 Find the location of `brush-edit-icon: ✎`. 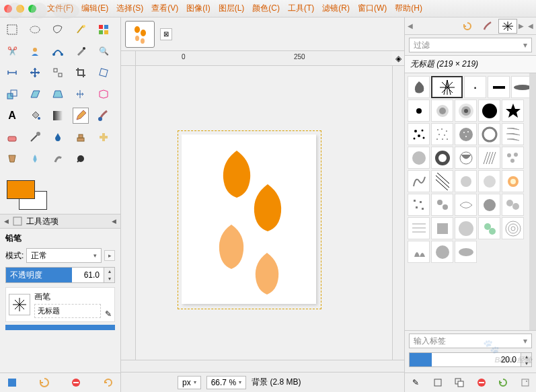

brush-edit-icon: ✎ is located at coordinates (108, 314).